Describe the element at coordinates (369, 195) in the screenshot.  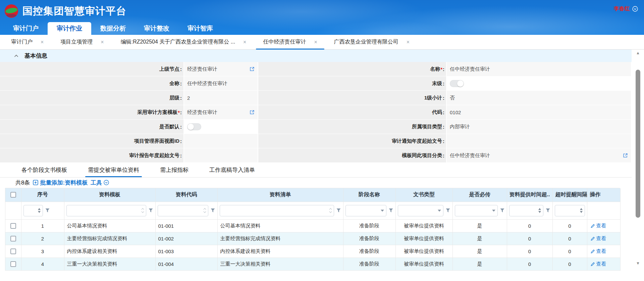
I see `col-stage: 阶段名称` at that location.